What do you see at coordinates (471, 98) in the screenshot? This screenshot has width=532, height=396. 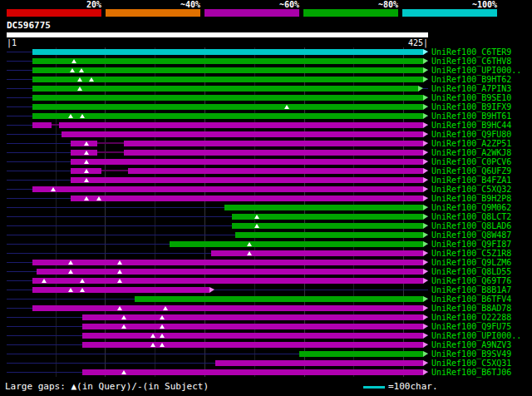 I see `subject-label: UniRef100_B9SE10` at bounding box center [471, 98].